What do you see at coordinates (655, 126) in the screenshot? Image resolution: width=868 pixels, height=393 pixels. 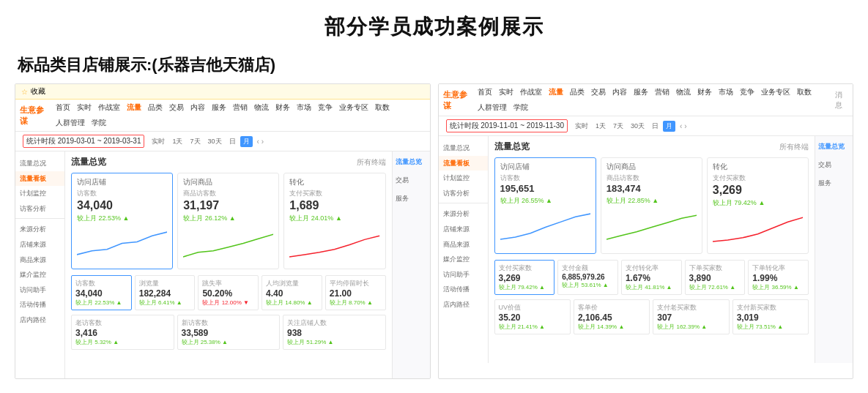 I see `time-day-right: 日` at bounding box center [655, 126].